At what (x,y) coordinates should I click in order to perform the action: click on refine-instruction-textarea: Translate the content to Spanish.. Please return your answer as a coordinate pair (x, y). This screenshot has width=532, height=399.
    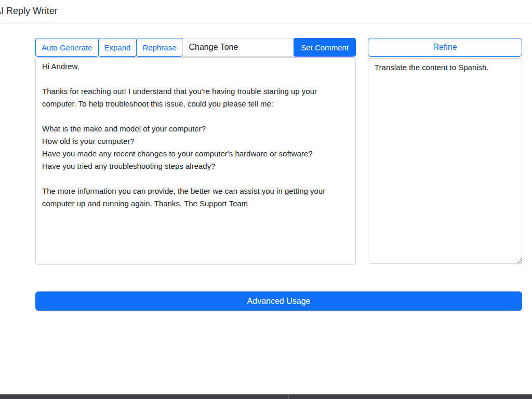
    Looking at the image, I should click on (445, 161).